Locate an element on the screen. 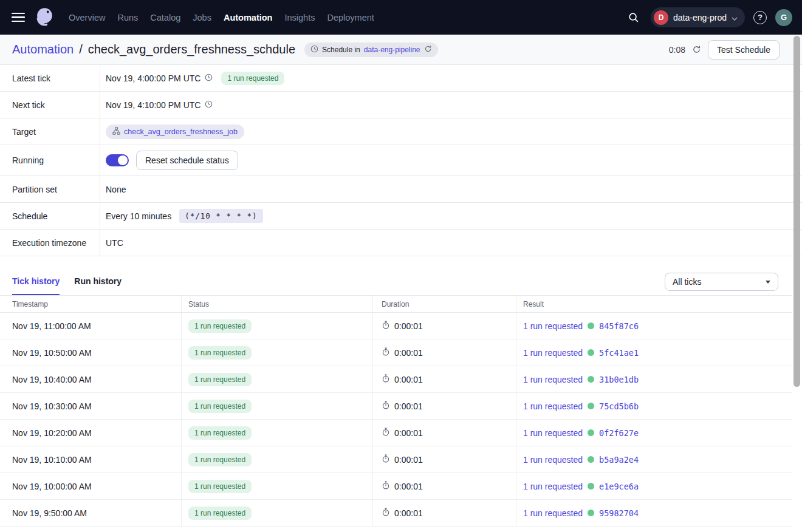  nav-item-catalog: Catalog is located at coordinates (165, 18).